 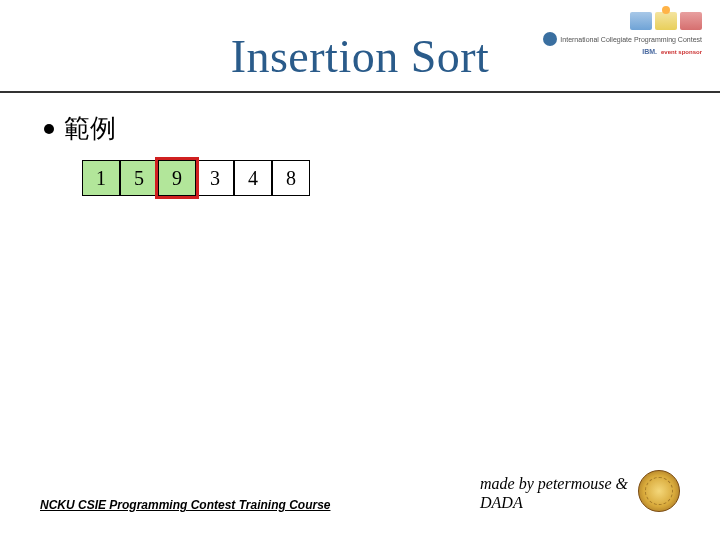 I want to click on acm-circle-icon, so click(x=550, y=39).